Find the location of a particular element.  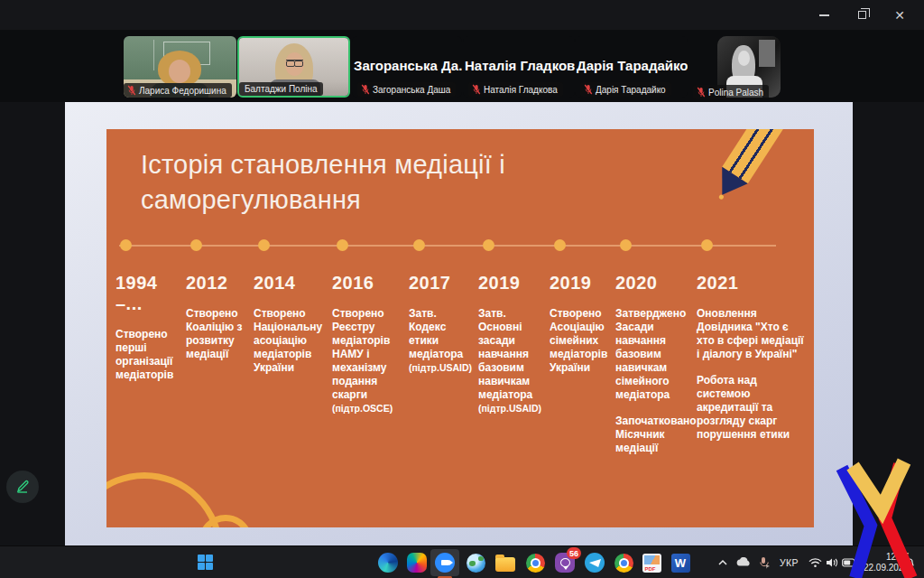

language-indicator: УКР is located at coordinates (789, 562).